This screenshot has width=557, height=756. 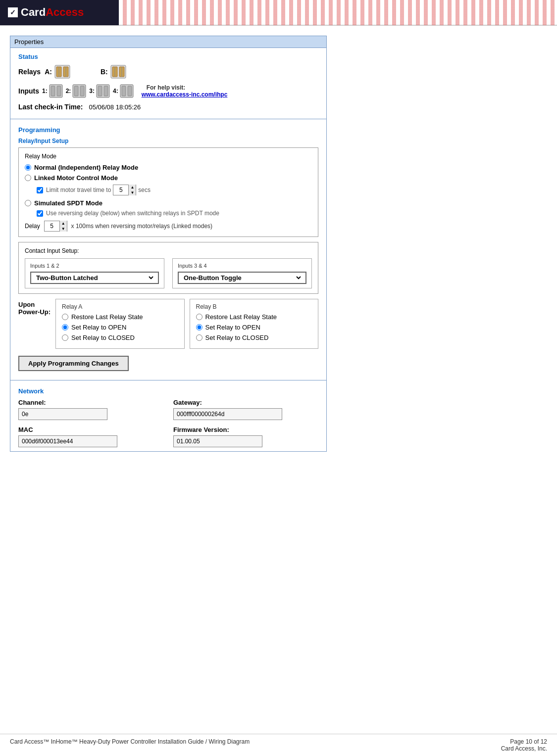 What do you see at coordinates (132, 190) in the screenshot?
I see `spinbox-arrows-motor: ▲ ▼` at bounding box center [132, 190].